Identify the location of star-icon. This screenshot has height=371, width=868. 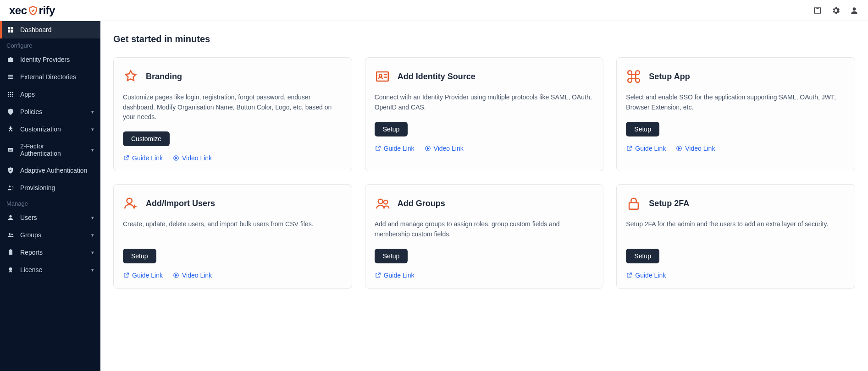
(131, 76).